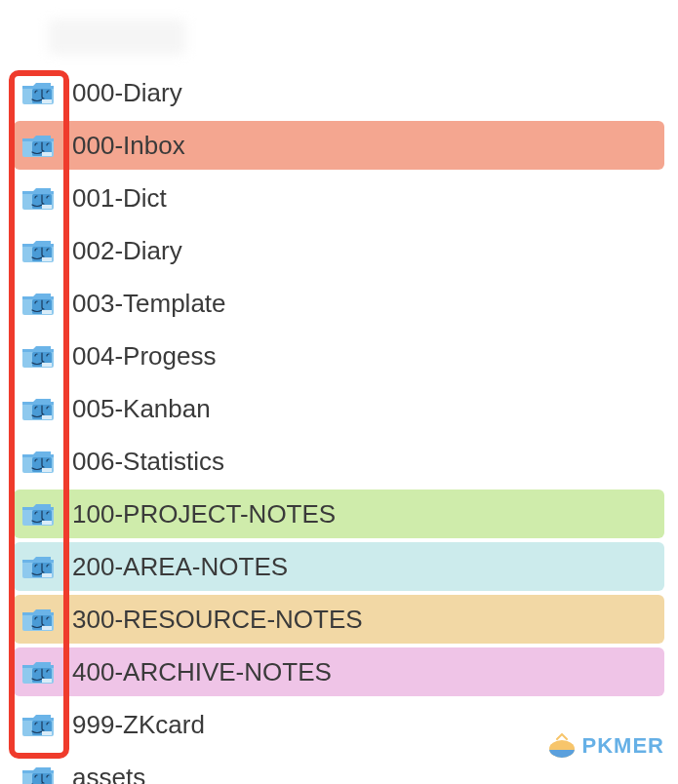 This screenshot has height=784, width=678. What do you see at coordinates (127, 94) in the screenshot?
I see `folder-label: 000-Diary` at bounding box center [127, 94].